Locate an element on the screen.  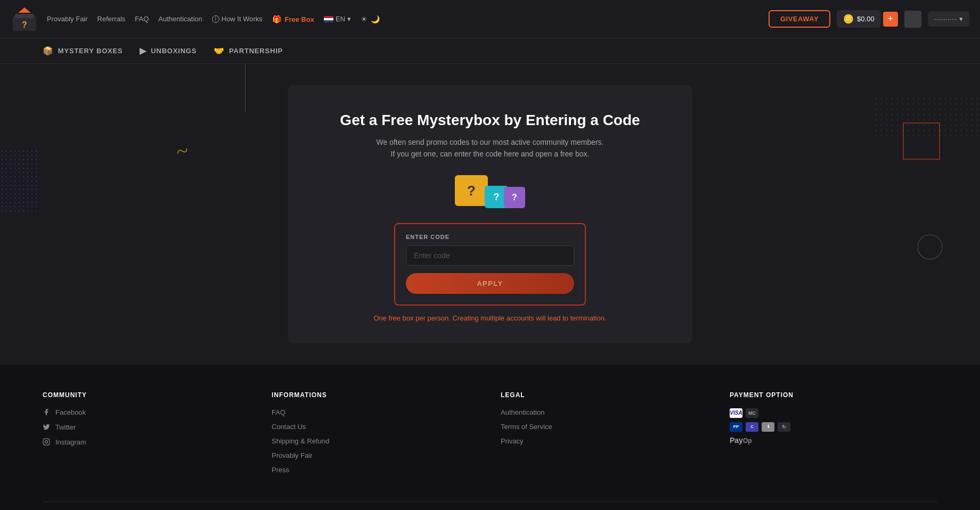
footer-privacy: Privacy is located at coordinates (605, 441).